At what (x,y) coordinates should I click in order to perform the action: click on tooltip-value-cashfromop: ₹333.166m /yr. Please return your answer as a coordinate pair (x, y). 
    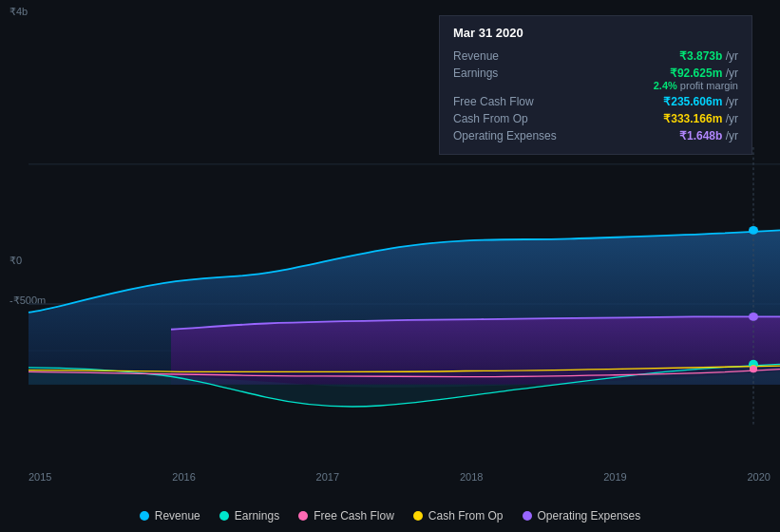
    Looking at the image, I should click on (701, 119).